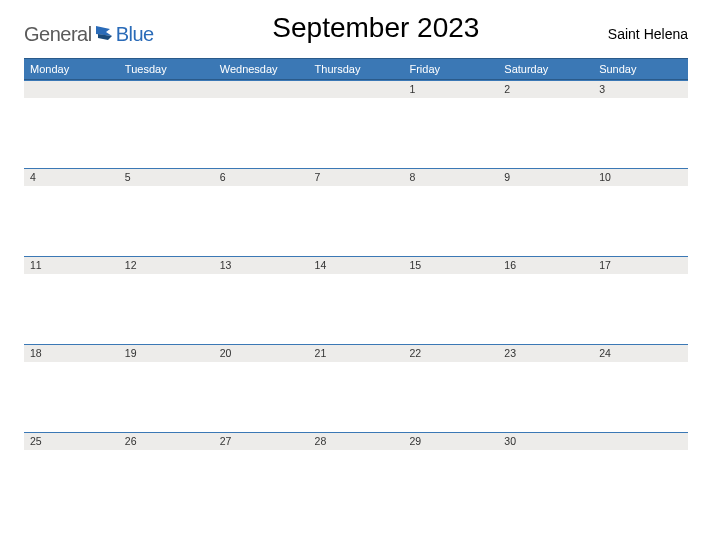 The image size is (712, 550). I want to click on day-cell: 11, so click(72, 300).